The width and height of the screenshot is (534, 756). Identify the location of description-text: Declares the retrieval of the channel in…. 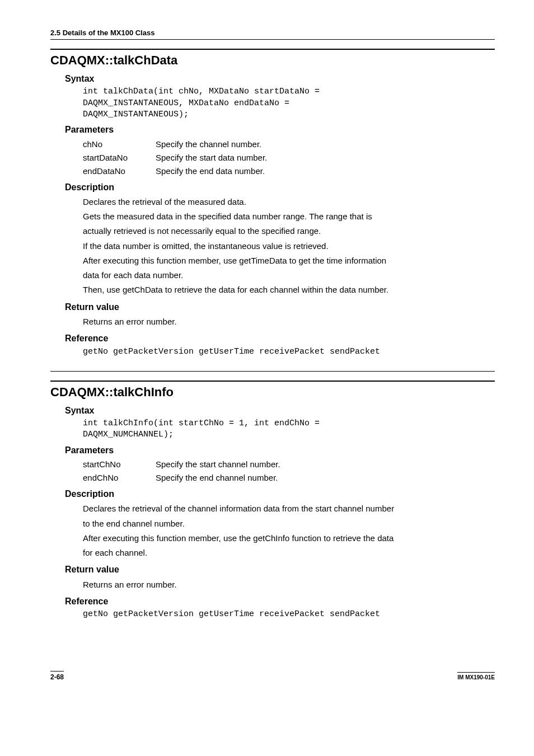
(289, 530).